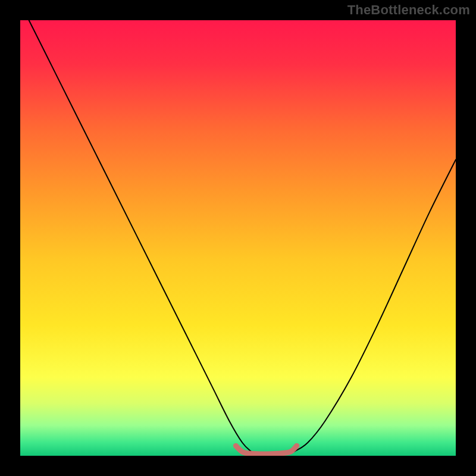  I want to click on watermark-text: TheBottleneck.com, so click(409, 10).